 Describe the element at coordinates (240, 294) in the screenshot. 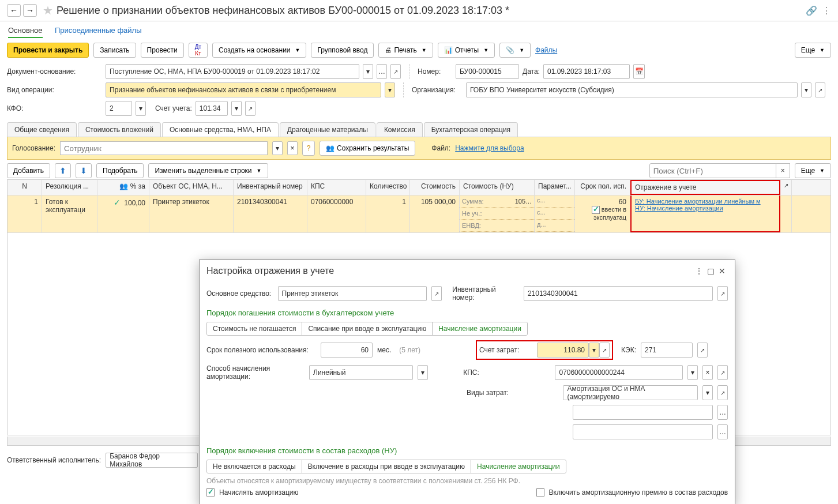

I see `os-label: Основное средство:` at that location.